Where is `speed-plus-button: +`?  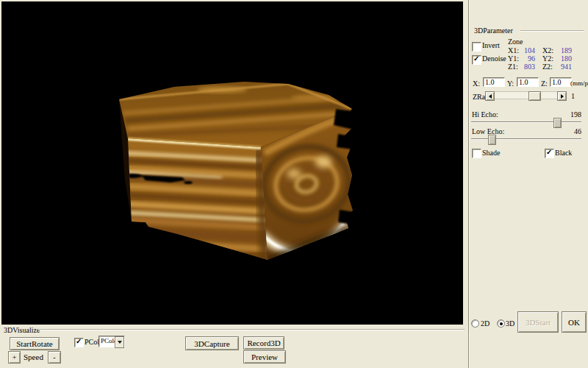 speed-plus-button: + is located at coordinates (15, 358).